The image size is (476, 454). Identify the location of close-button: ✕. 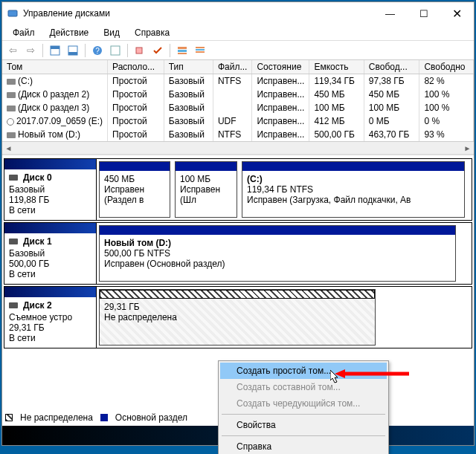
(457, 13).